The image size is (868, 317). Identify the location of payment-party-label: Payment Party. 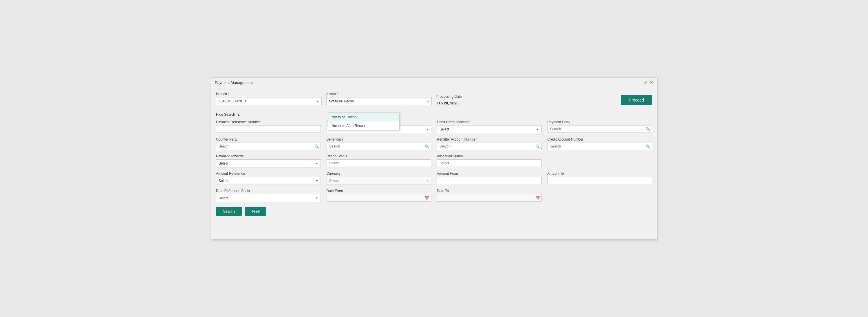
(600, 122).